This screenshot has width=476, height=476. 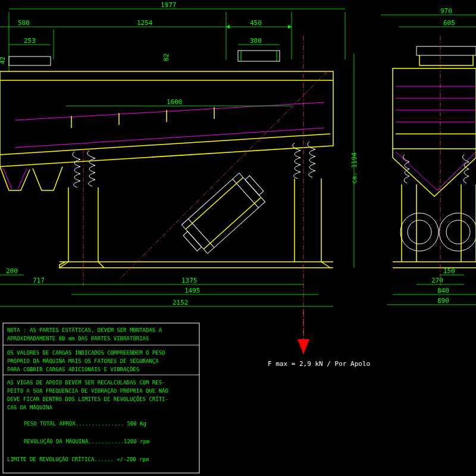 I want to click on end-elevation: 970 605 150 270 840 890, so click(x=428, y=156).